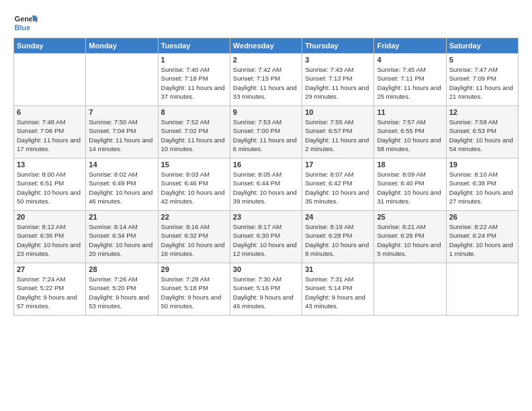 The height and width of the screenshot is (411, 532). What do you see at coordinates (410, 46) in the screenshot?
I see `header-day: Friday` at bounding box center [410, 46].